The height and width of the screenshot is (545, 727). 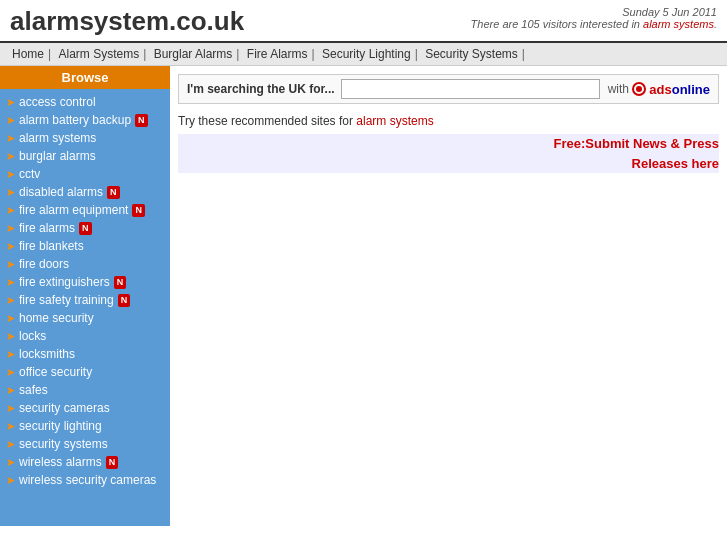 I want to click on sidebar-item-burglar-alarms: ➤ burglar alarms, so click(x=85, y=156).